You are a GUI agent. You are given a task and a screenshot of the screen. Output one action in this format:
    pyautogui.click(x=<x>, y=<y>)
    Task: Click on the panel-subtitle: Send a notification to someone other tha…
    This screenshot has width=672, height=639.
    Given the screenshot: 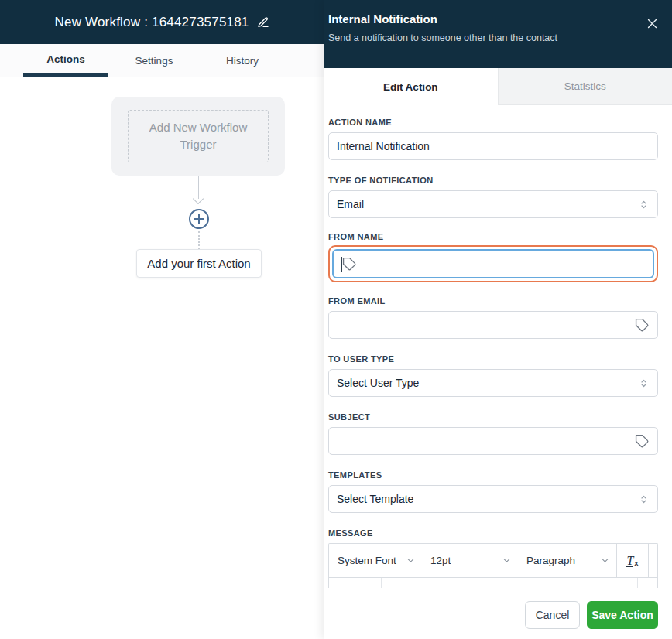 What is the action you would take?
    pyautogui.click(x=493, y=38)
    